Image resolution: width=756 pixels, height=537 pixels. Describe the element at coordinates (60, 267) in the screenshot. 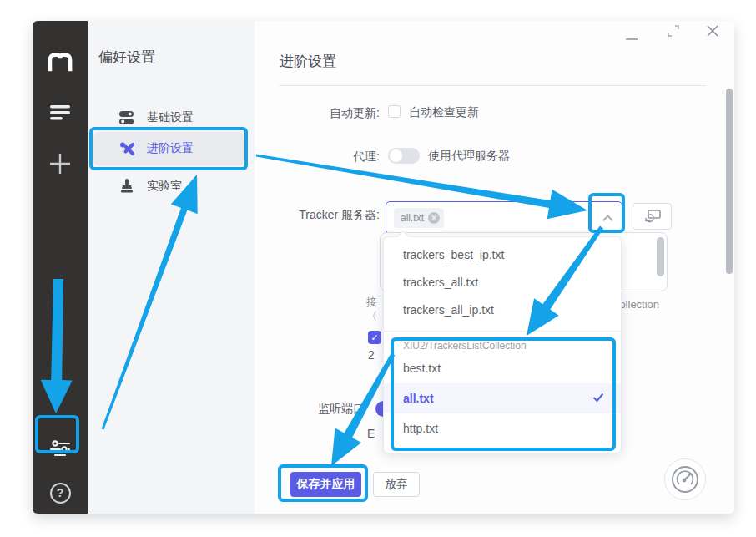

I see `app-sidebar: ?` at that location.